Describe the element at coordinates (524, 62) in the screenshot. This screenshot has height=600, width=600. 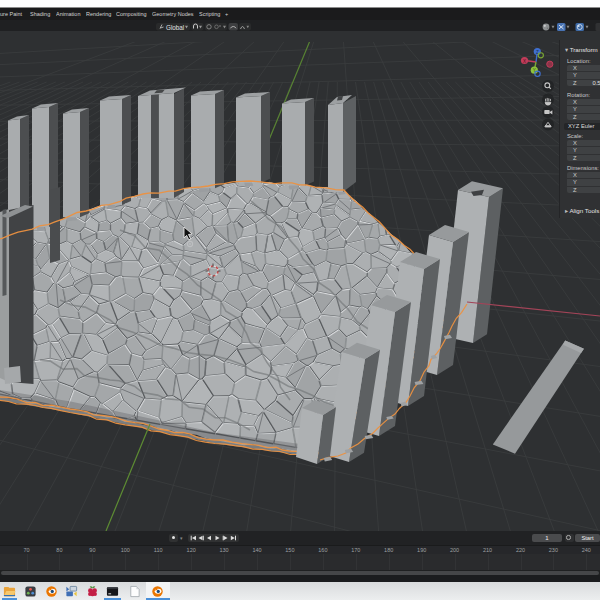
I see `svg-text: X` at that location.